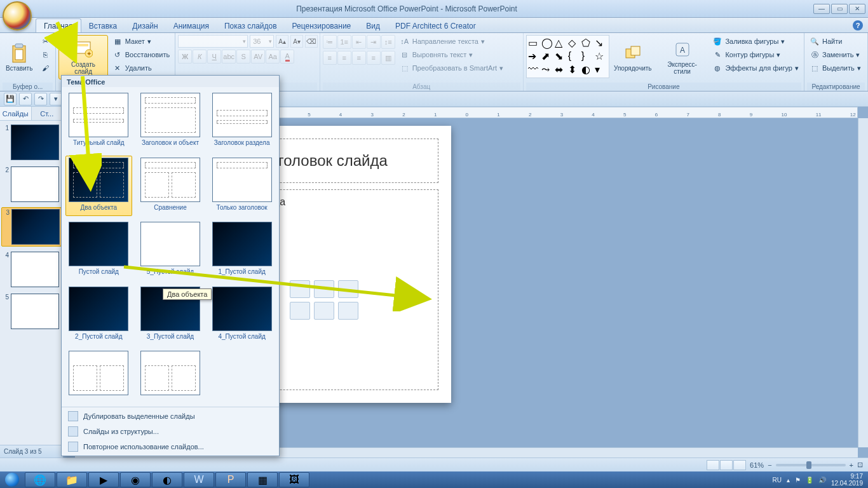 The image size is (868, 488). I want to click on shape-outline-button: ✎Контур фигуры ▾, so click(756, 55).